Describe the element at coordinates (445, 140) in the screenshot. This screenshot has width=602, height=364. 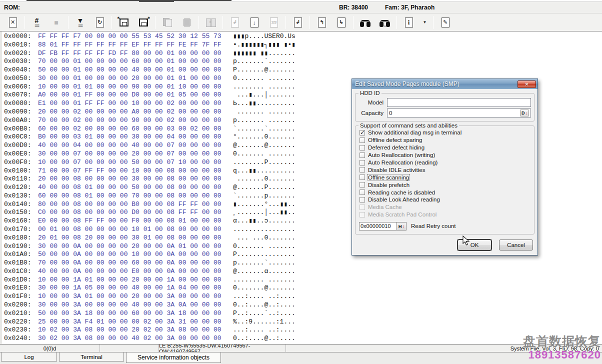
I see `checkbox-offline-defect-sparing: Offline defect sparing` at that location.